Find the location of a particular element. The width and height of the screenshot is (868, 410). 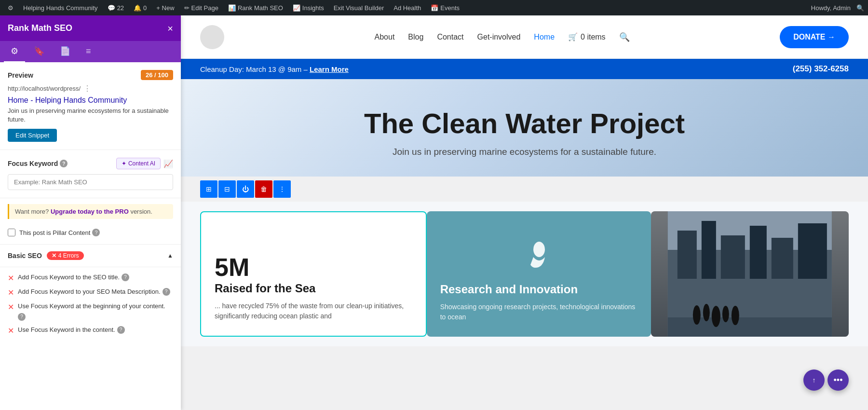

research-card: Research and Innovation Showcasing ongoi… is located at coordinates (539, 274).